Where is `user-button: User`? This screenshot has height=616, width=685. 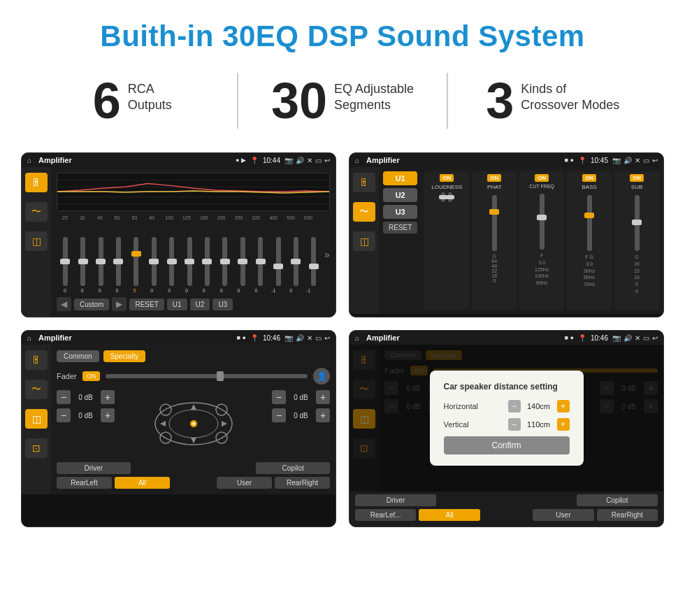
user-button: User is located at coordinates (245, 482).